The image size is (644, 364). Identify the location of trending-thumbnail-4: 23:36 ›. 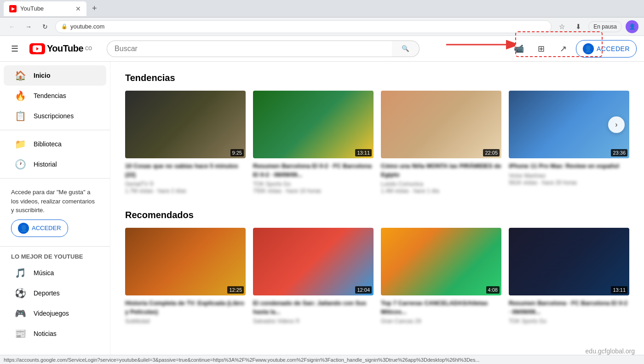
(569, 124).